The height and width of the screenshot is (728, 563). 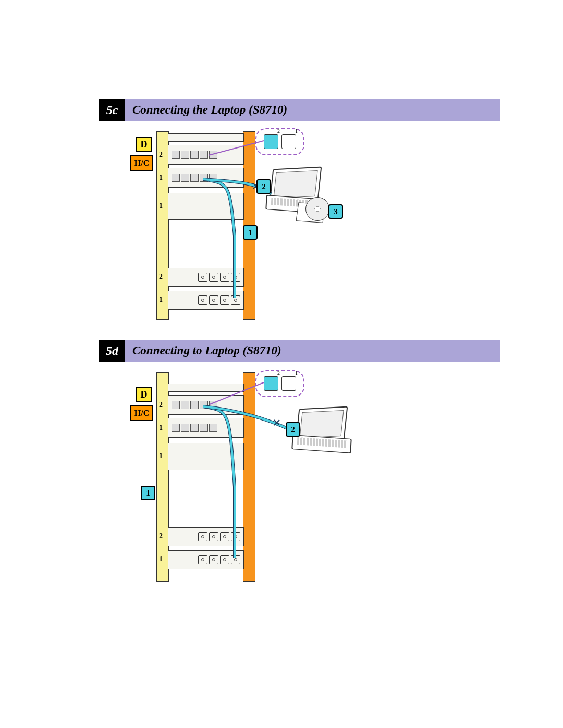 I want to click on documentation-disc-icon, so click(x=313, y=209).